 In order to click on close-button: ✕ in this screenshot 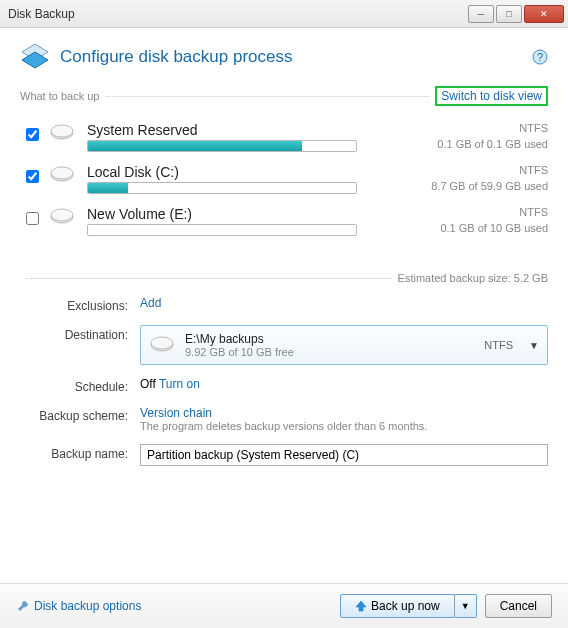, I will do `click(544, 14)`.